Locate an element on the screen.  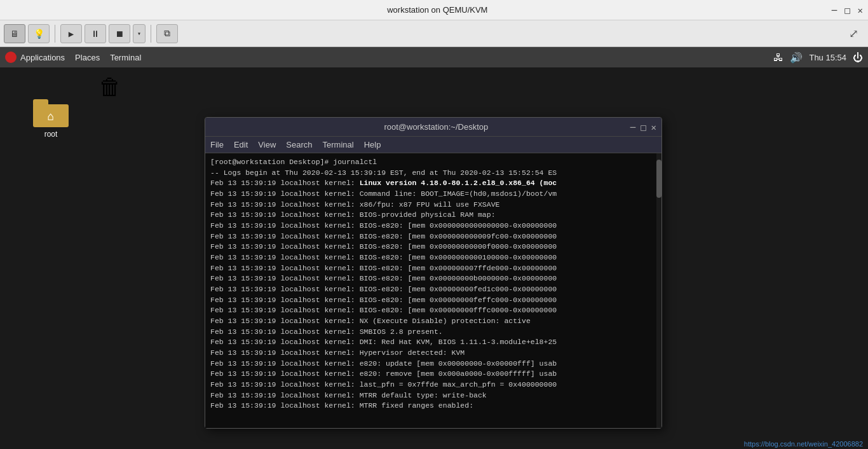
terminal-menu-edit: Edit is located at coordinates (241, 145).